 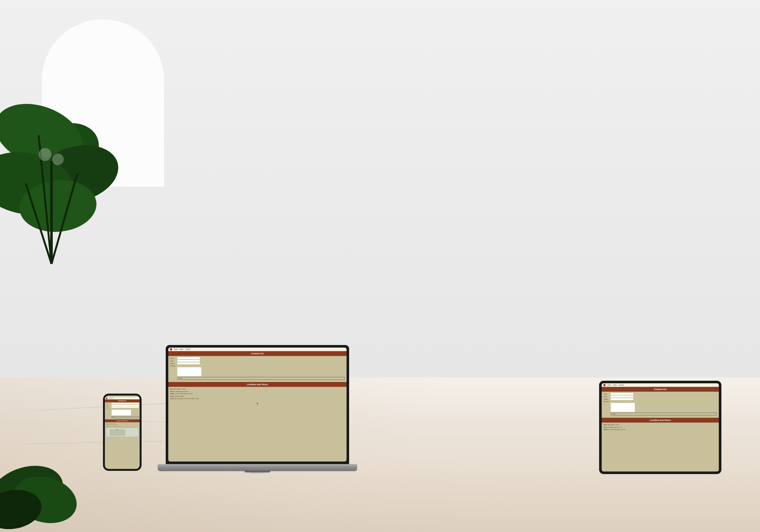 I want to click on laptop-name-row: Name:, so click(x=258, y=358).